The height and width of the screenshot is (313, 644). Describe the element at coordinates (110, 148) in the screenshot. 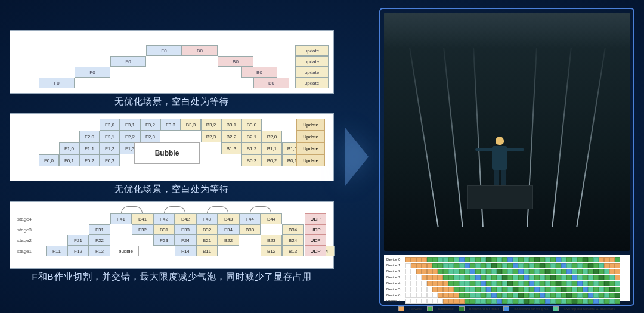

I see `p2-forward-cell: F1,2` at that location.